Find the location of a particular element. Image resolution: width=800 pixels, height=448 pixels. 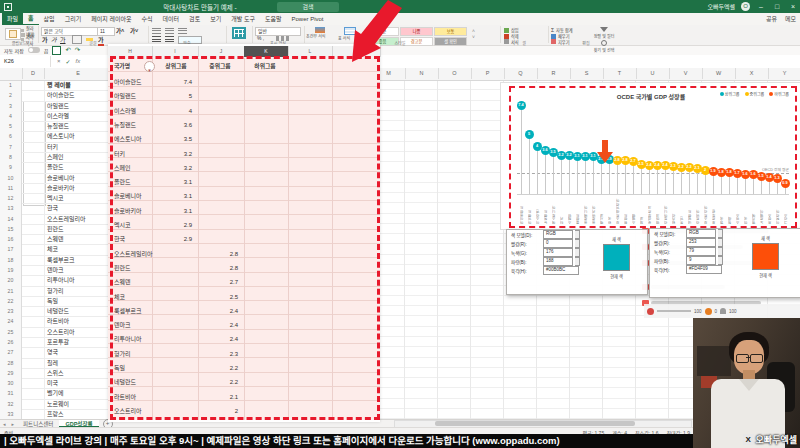

column-header-o: O is located at coordinates (455, 74).